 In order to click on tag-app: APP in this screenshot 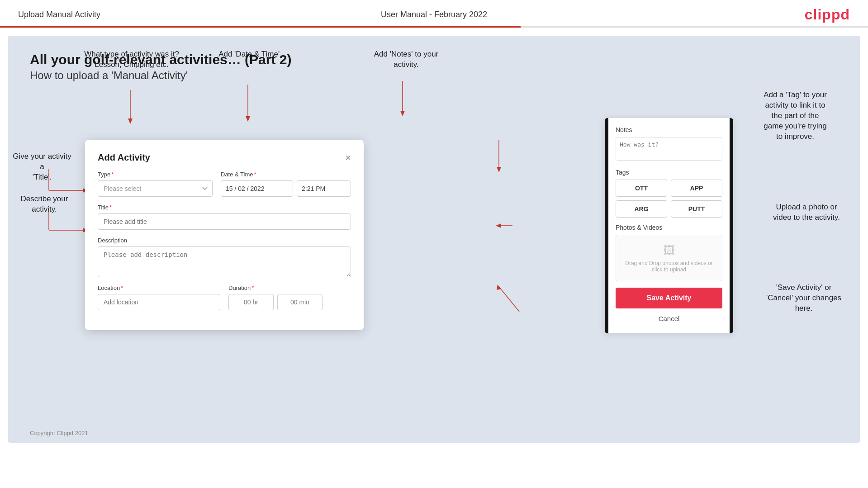, I will do `click(697, 188)`.